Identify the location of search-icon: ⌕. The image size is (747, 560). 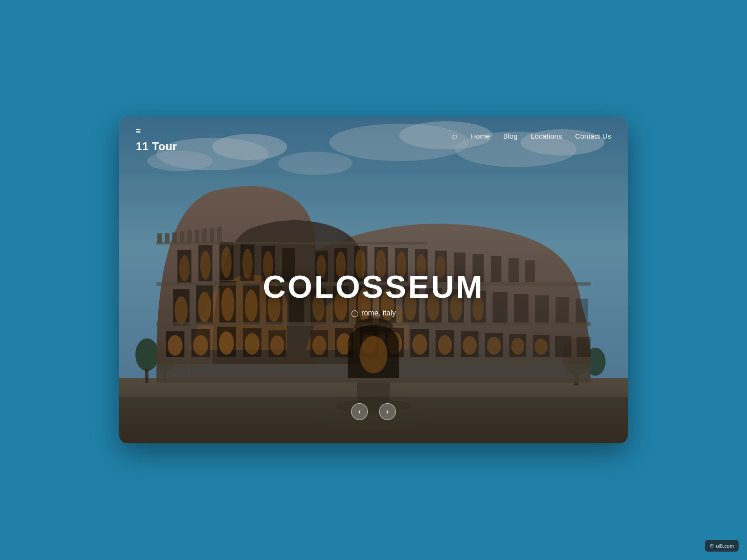
(455, 136).